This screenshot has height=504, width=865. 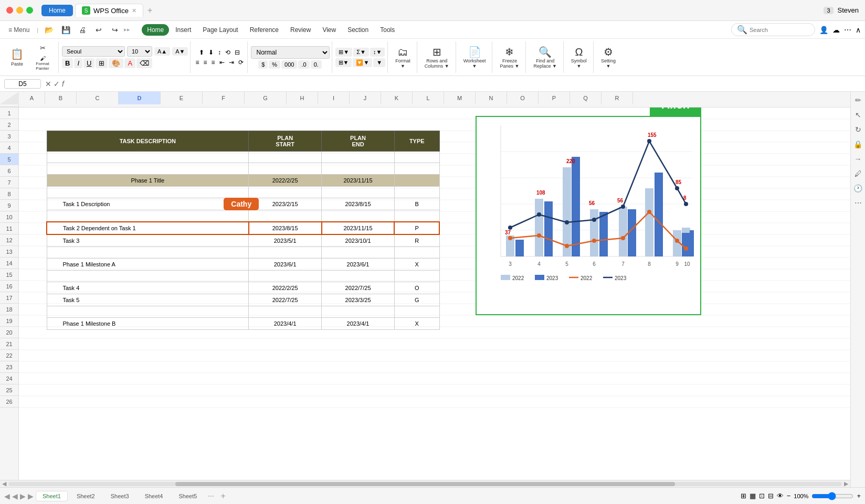 I want to click on align-middle: ⬇, so click(x=211, y=52).